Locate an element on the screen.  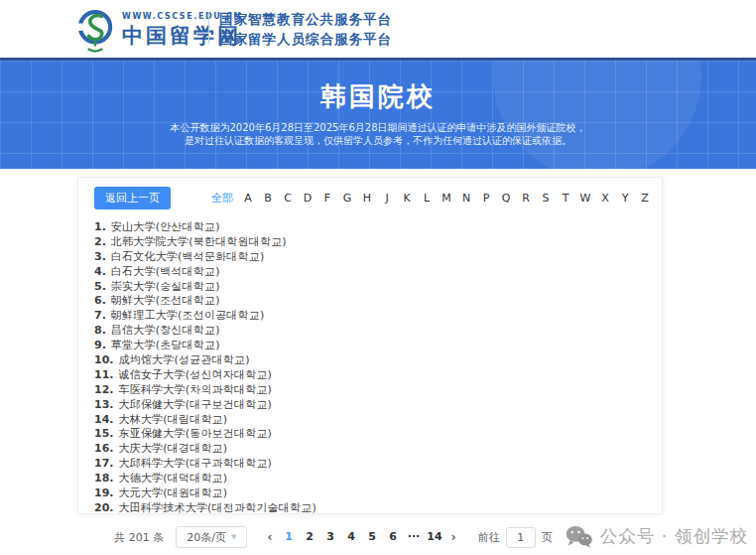
letter-filter: X is located at coordinates (605, 199).